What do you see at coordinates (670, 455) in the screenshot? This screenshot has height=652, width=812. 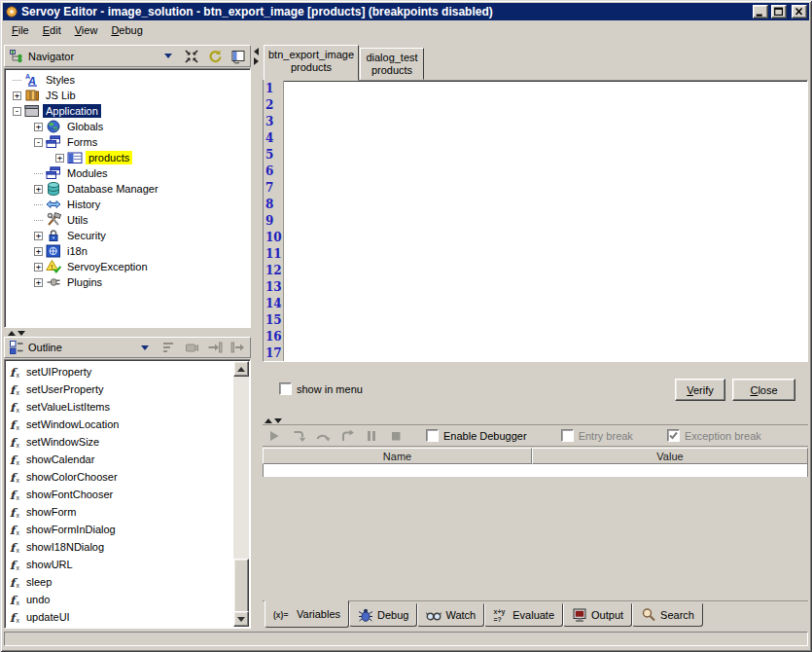 I see `column-header-value: Value` at bounding box center [670, 455].